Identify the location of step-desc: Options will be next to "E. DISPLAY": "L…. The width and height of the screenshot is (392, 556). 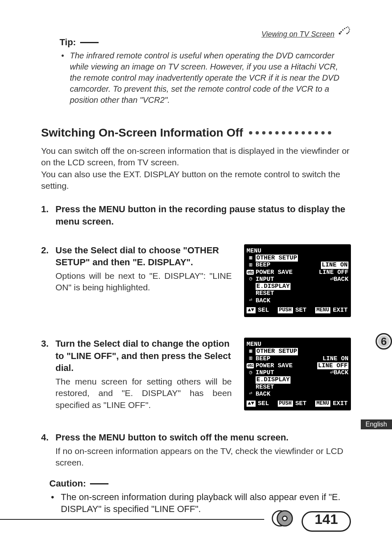
(144, 282).